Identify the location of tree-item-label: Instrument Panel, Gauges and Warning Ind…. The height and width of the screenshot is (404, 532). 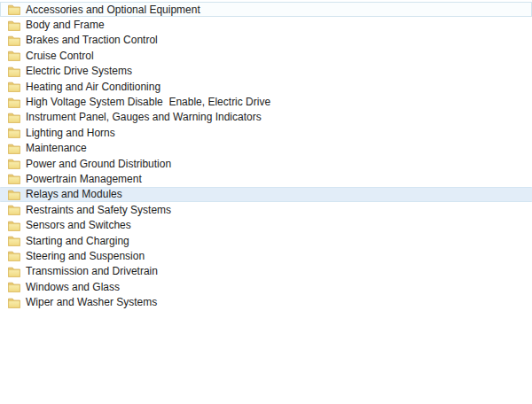
(144, 117).